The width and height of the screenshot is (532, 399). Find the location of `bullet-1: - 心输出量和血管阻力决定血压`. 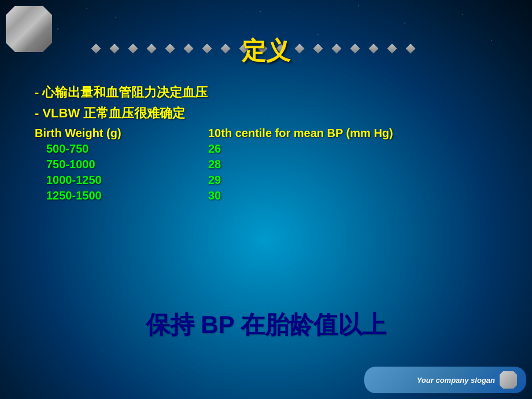

bullet-1: - 心输出量和血管阻力决定血压 is located at coordinates (266, 93).